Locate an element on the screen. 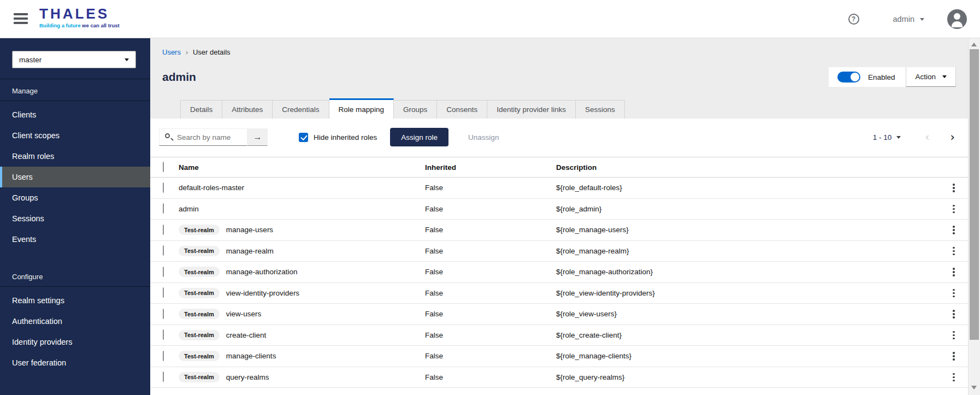  pagination-prev-button: ‹ is located at coordinates (927, 138).